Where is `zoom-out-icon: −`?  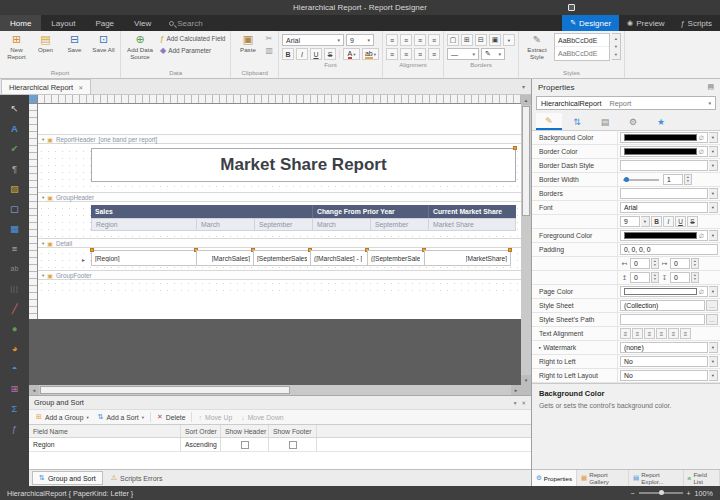 zoom-out-icon: − is located at coordinates (632, 494).